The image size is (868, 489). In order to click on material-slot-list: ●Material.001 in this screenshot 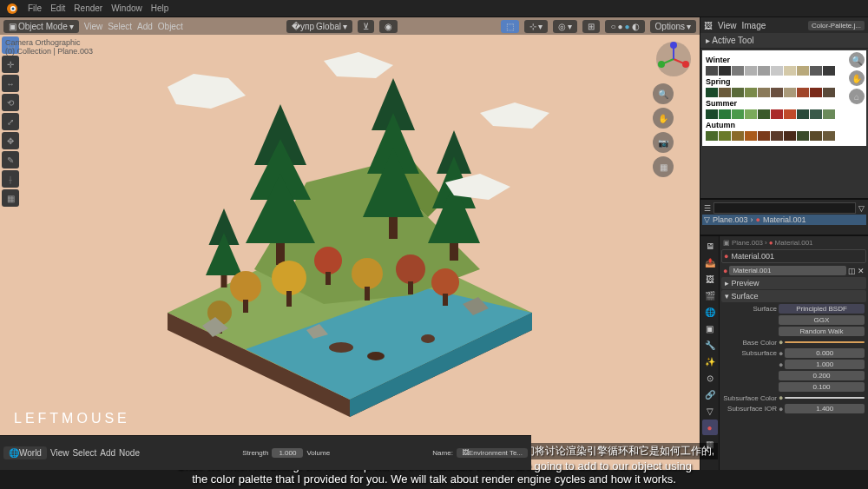, I will do `click(793, 256)`.